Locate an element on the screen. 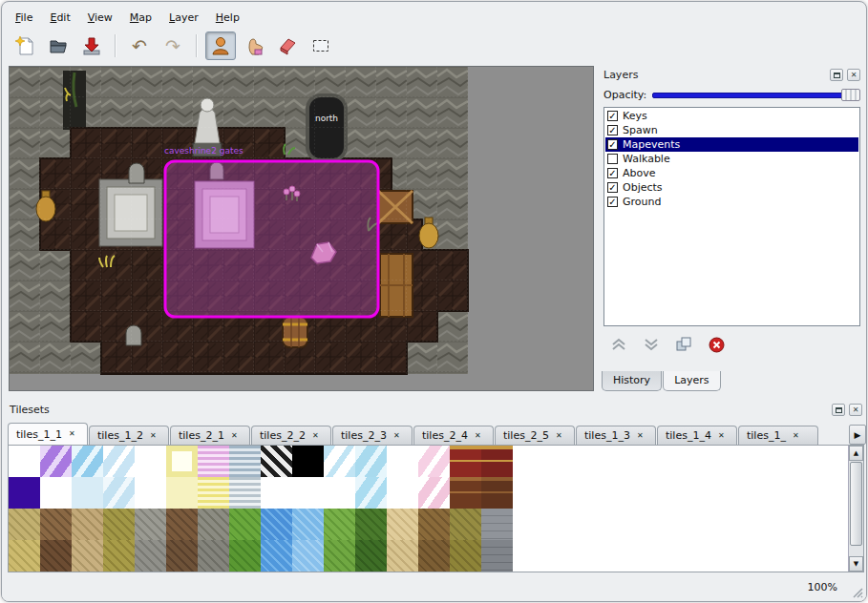 The height and width of the screenshot is (603, 868). eraser-tool-button is located at coordinates (287, 46).